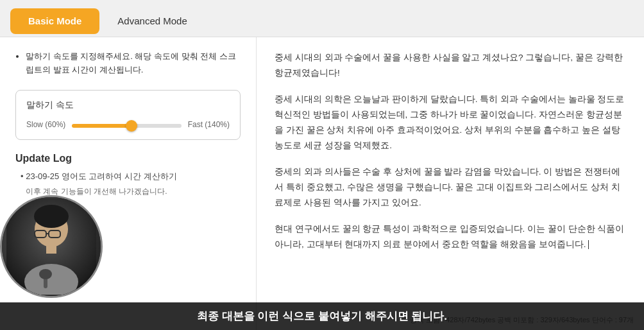 This screenshot has height=330, width=644. I want to click on speed-min: Slow (60%), so click(46, 125).